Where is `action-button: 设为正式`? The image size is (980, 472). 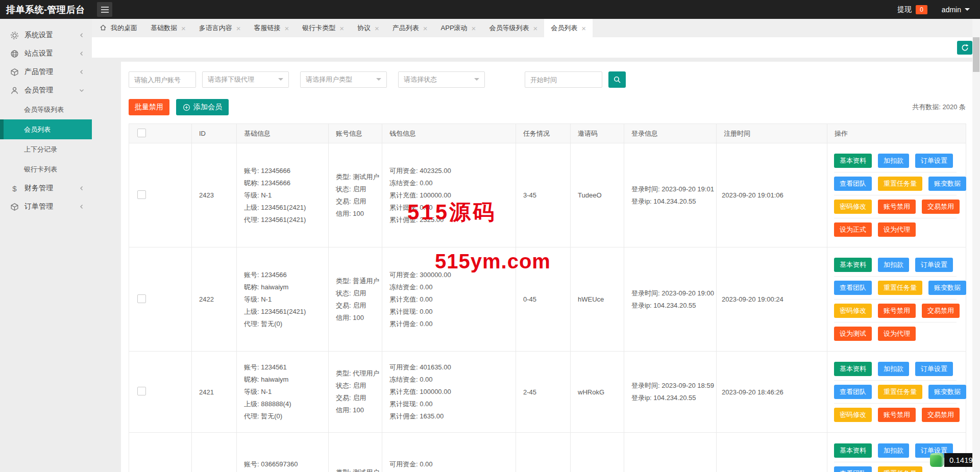
action-button: 设为正式 is located at coordinates (853, 230).